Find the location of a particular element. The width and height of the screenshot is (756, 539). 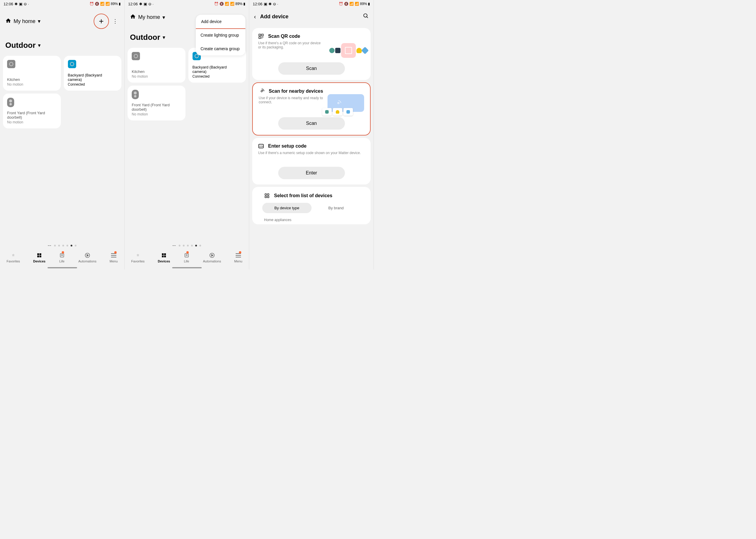

search-button is located at coordinates (366, 17).